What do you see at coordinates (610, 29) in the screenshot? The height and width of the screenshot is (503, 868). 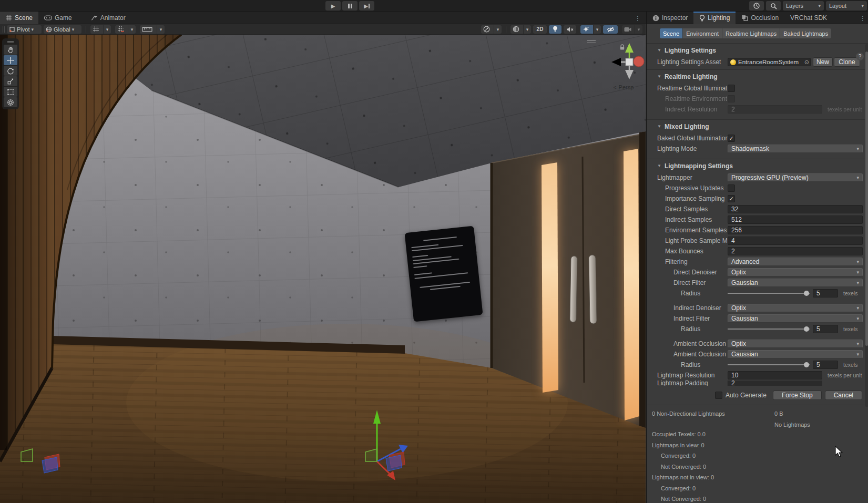 I see `scene-visibility-toggle` at bounding box center [610, 29].